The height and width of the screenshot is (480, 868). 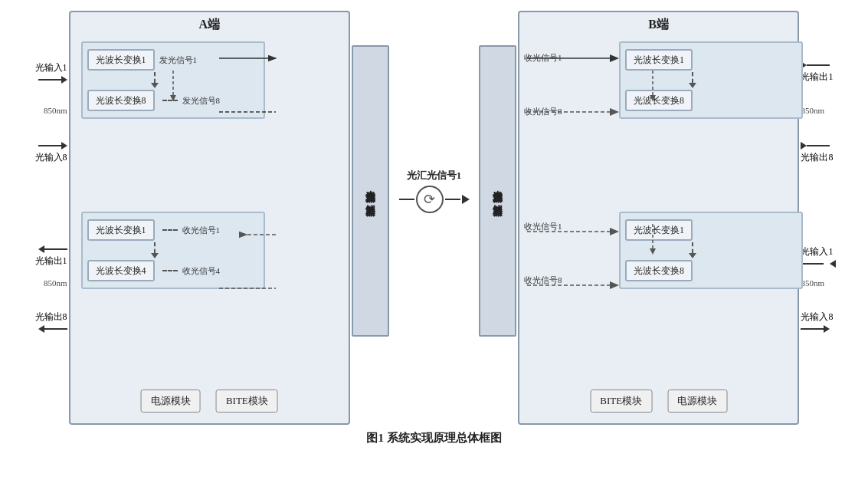 I want to click on b-mux-label: 光波分复用器／解复用器, so click(x=497, y=191).